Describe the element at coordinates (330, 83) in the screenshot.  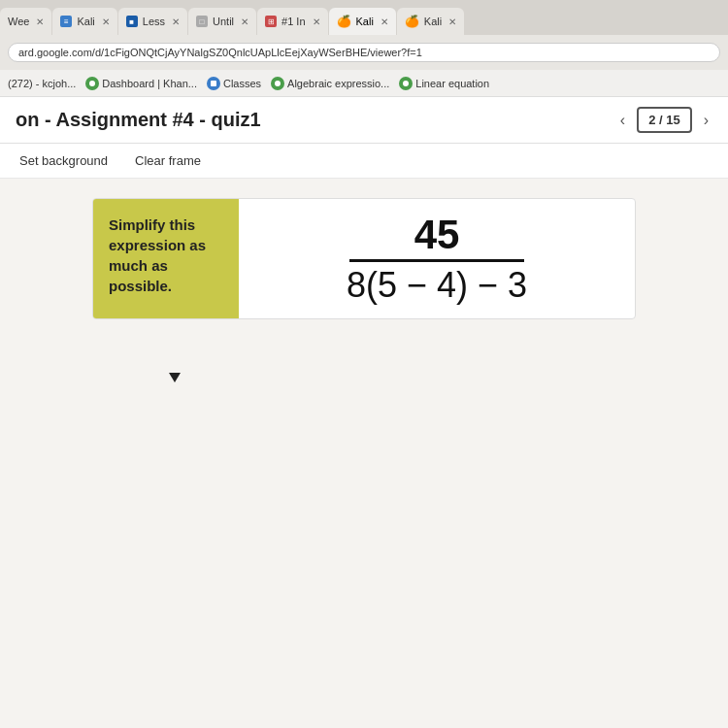
I see `bookmark-algebraic: Algebraic expressio...` at that location.